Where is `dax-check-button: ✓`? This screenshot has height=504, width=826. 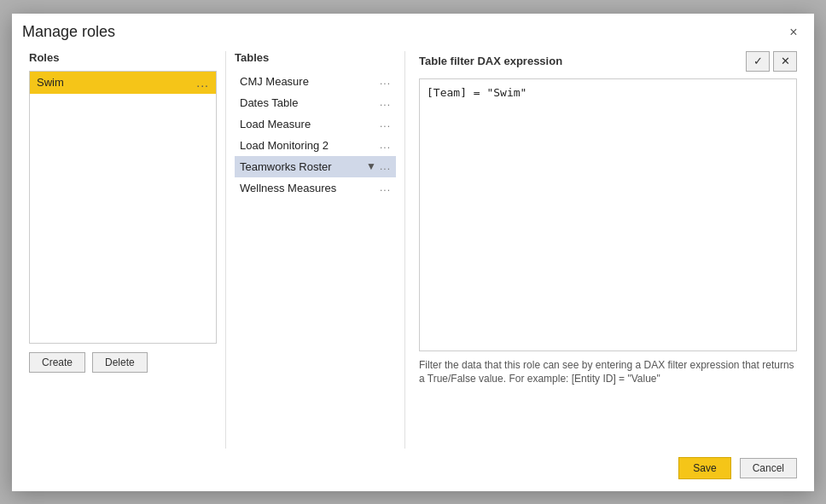 dax-check-button: ✓ is located at coordinates (758, 61).